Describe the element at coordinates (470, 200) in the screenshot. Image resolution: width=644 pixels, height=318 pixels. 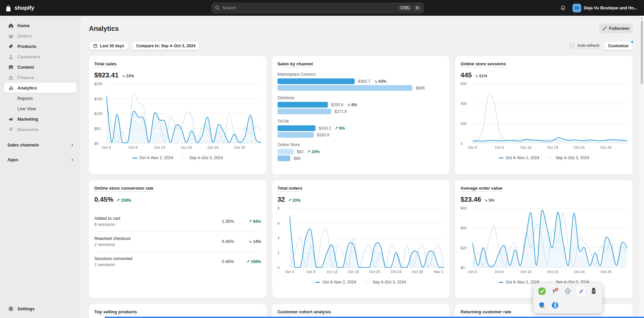
I see `metric-value: $23.46` at that location.